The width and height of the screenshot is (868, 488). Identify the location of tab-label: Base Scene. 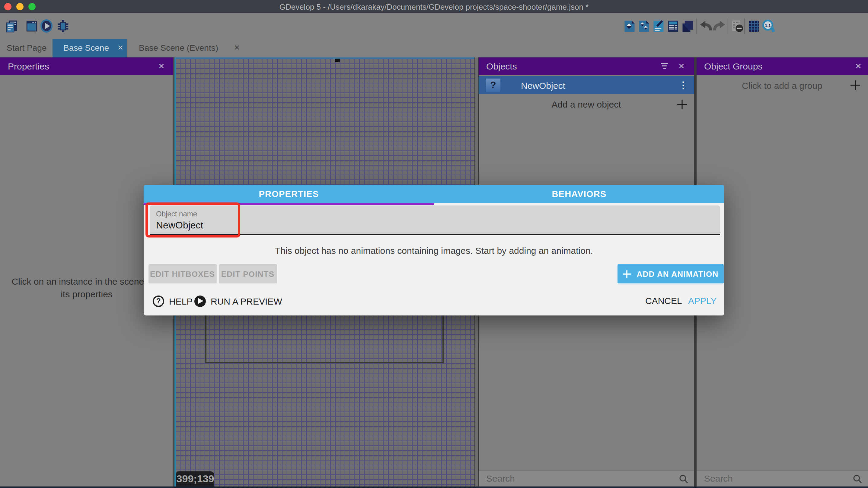
(86, 48).